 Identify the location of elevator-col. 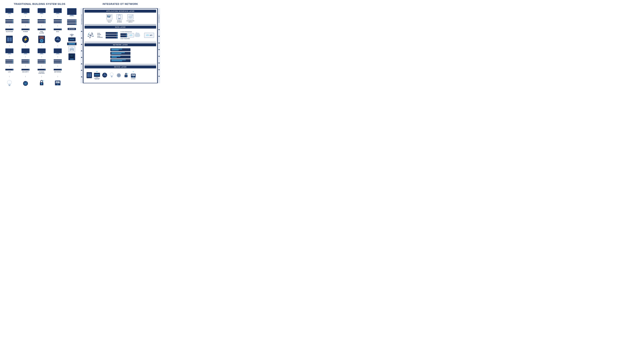
(10, 11).